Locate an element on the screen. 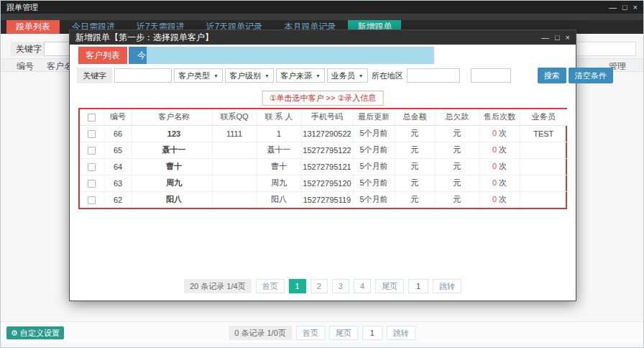  main-right-input is located at coordinates (606, 49).